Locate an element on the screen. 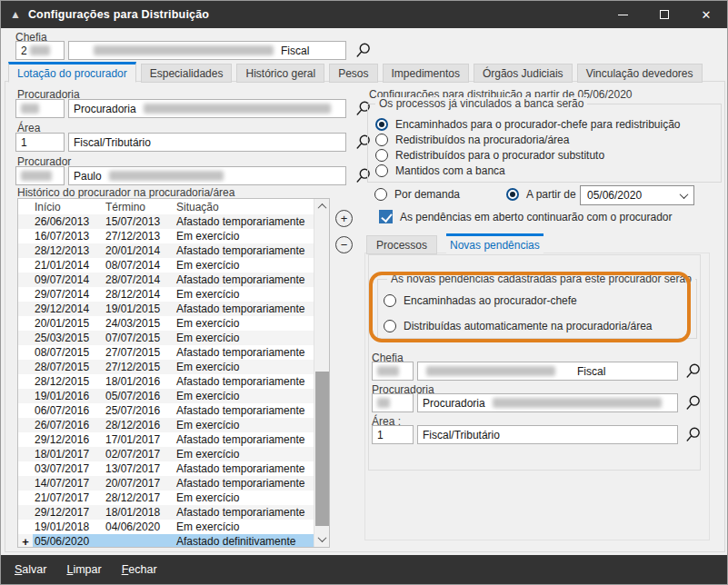 This screenshot has width=728, height=585. table-row: 26/06/2013 15/07/2013 Afastado temporari… is located at coordinates (174, 222).